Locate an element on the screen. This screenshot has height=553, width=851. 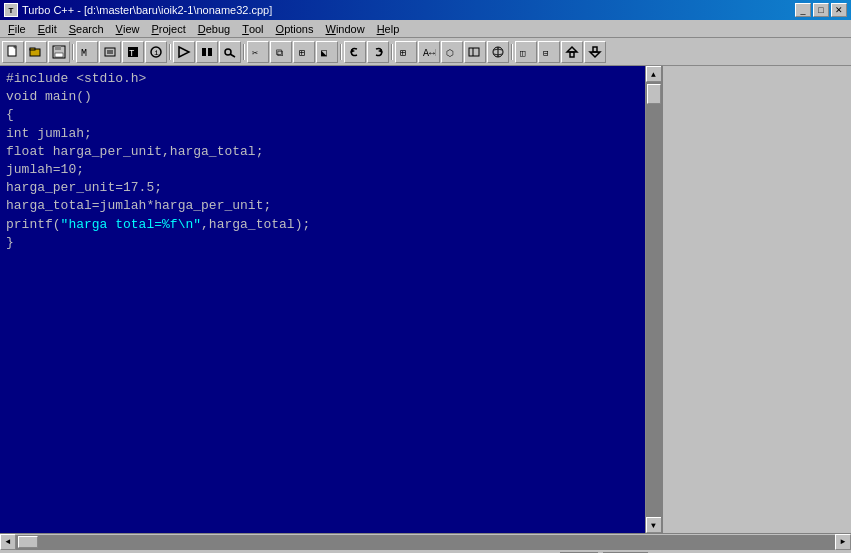
restore-button: □ is located at coordinates (821, 10).